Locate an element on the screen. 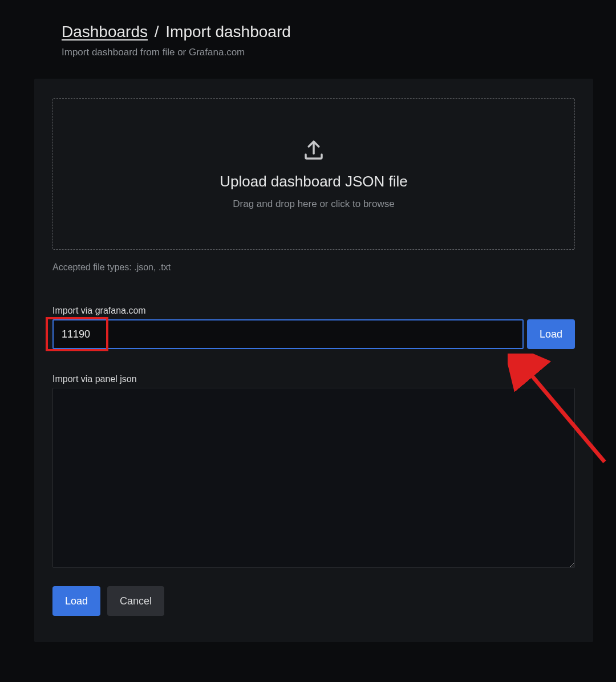 Image resolution: width=616 pixels, height=682 pixels. load-grafana-button: Load is located at coordinates (551, 334).